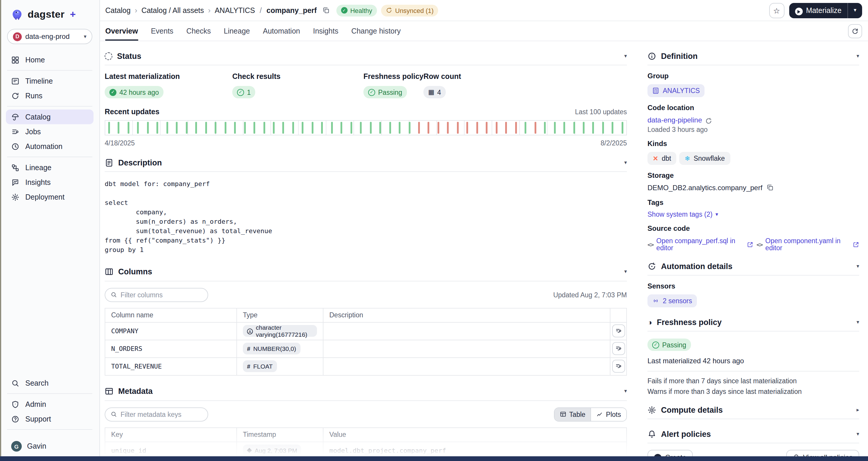 This screenshot has width=868, height=461. I want to click on kind-badge-snowflake: ❄Snowflake, so click(705, 159).